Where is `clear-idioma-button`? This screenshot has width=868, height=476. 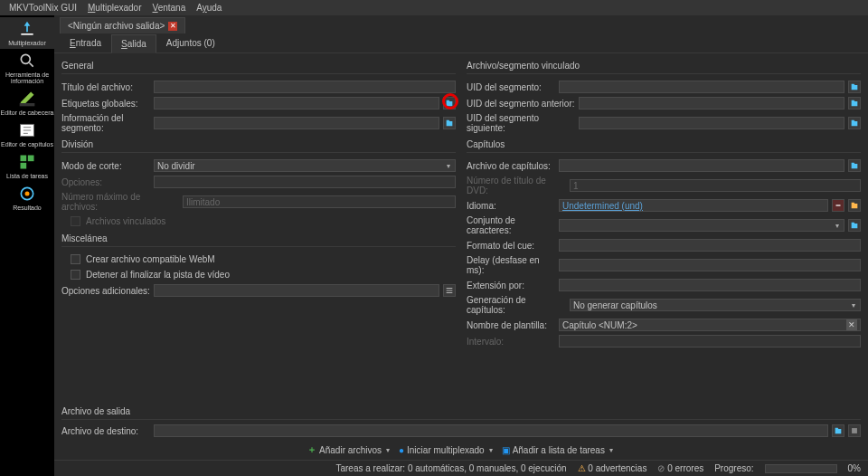 clear-idioma-button is located at coordinates (838, 205).